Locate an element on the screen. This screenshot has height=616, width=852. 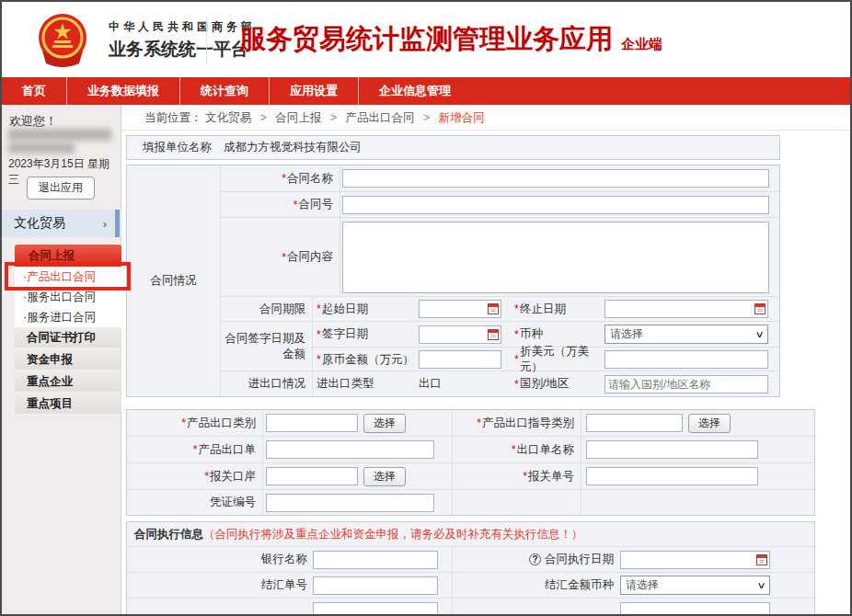
original-amount-label: *原币金额（万元） is located at coordinates (366, 360).